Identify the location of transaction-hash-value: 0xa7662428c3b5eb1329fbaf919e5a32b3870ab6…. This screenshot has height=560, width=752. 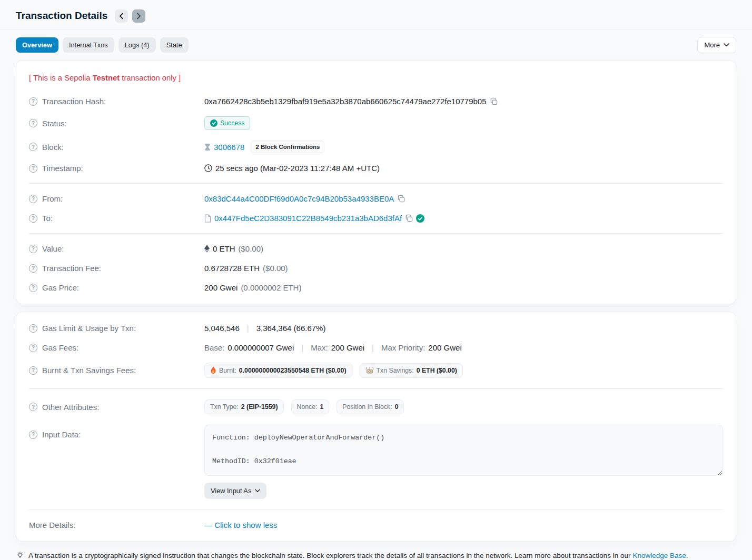
(345, 101).